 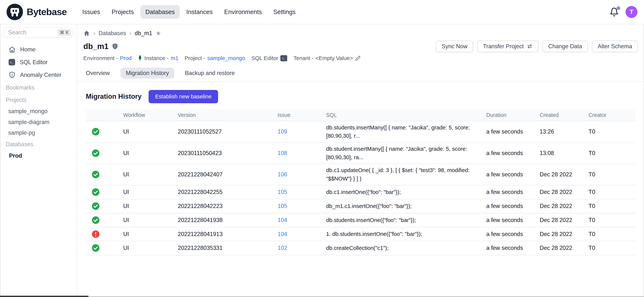 I want to click on version-cell: 20221228041913, so click(x=228, y=234).